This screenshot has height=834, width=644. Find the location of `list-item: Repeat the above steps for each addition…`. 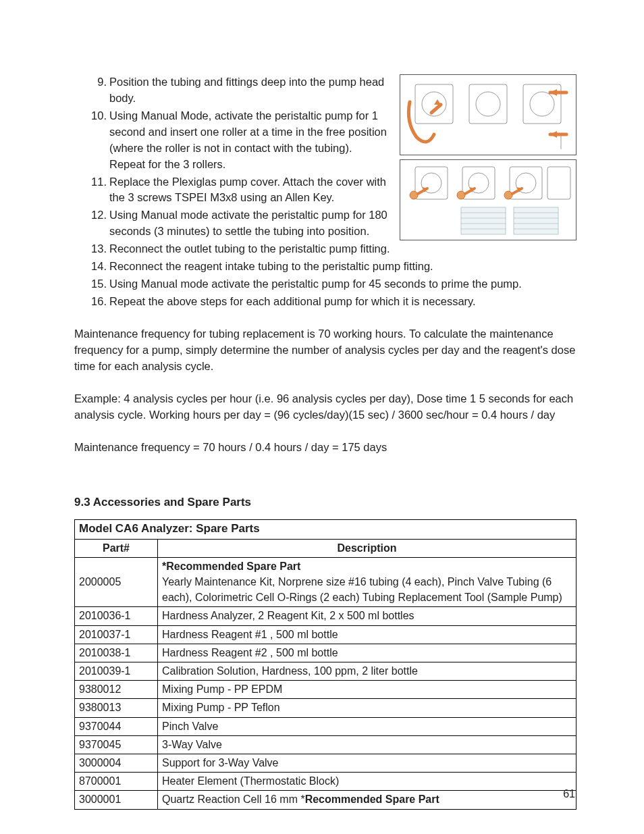

list-item: Repeat the above steps for each addition… is located at coordinates (343, 302).